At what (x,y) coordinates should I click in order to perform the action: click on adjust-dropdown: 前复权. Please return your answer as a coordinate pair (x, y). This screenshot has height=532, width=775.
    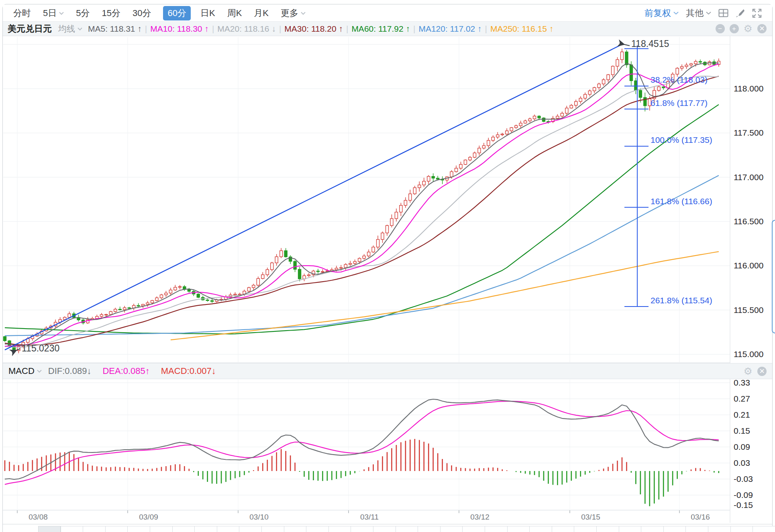
    Looking at the image, I should click on (662, 13).